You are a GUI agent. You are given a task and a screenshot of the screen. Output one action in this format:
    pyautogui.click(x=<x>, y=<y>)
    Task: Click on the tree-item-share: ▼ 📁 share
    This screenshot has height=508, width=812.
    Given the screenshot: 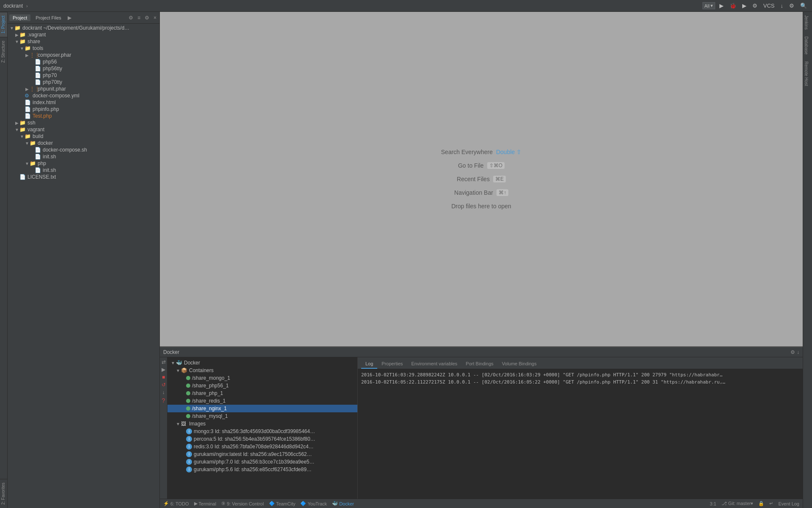 What is the action you would take?
    pyautogui.click(x=84, y=41)
    